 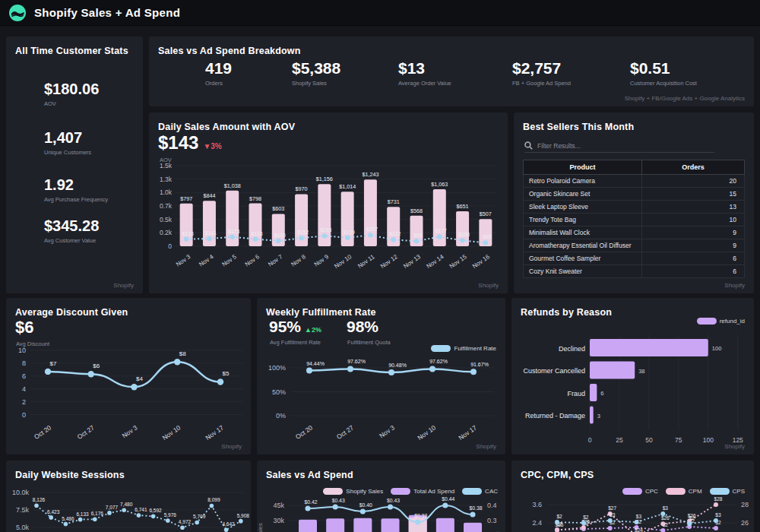 I want to click on svg-text: 25, so click(x=619, y=440).